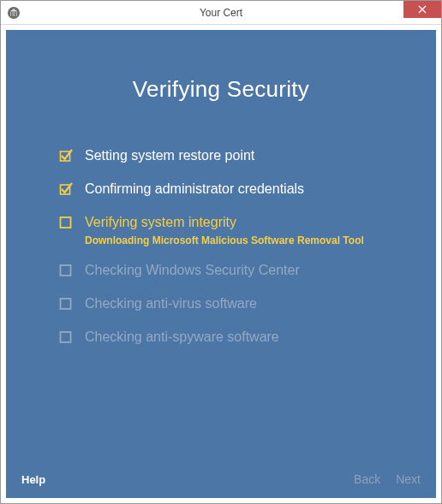 The height and width of the screenshot is (504, 442). Describe the element at coordinates (224, 240) in the screenshot. I see `step-sublabel: Downloading Microsoft Malicious Software…` at that location.